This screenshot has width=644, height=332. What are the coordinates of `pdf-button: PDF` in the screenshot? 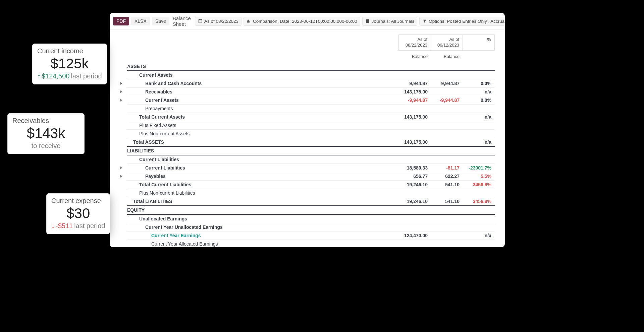 It's located at (121, 21).